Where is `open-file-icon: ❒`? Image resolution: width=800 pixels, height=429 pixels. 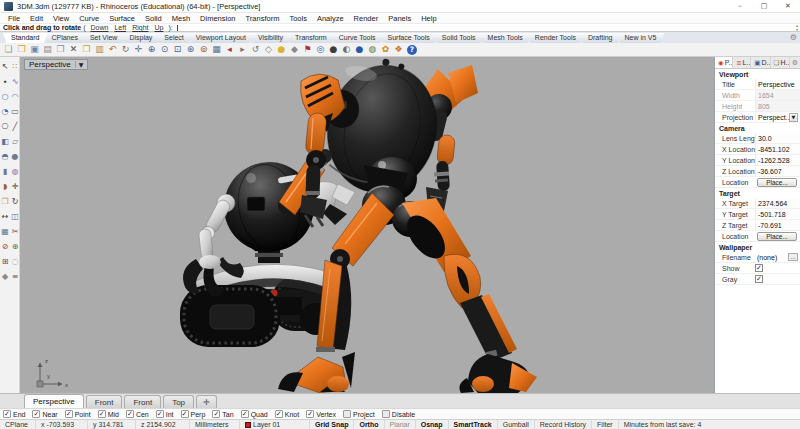
open-file-icon: ❒ is located at coordinates (22, 50).